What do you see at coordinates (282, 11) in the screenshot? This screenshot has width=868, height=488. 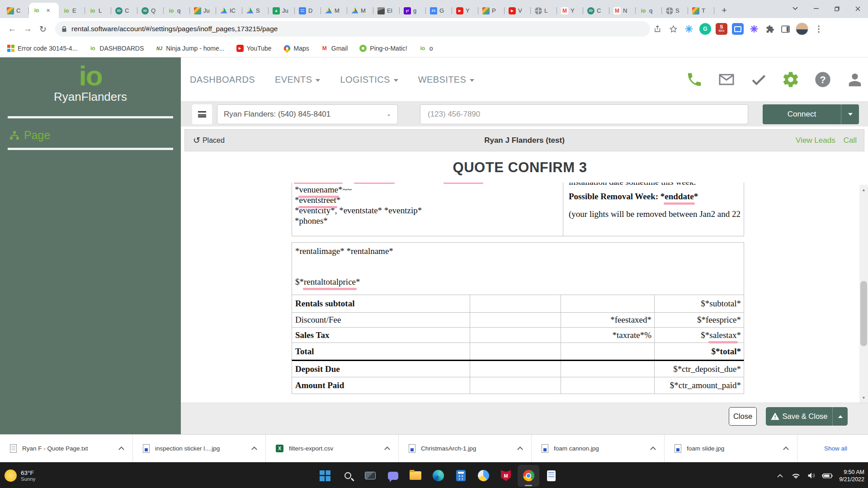 I see `browser-tab: +Ju` at bounding box center [282, 11].